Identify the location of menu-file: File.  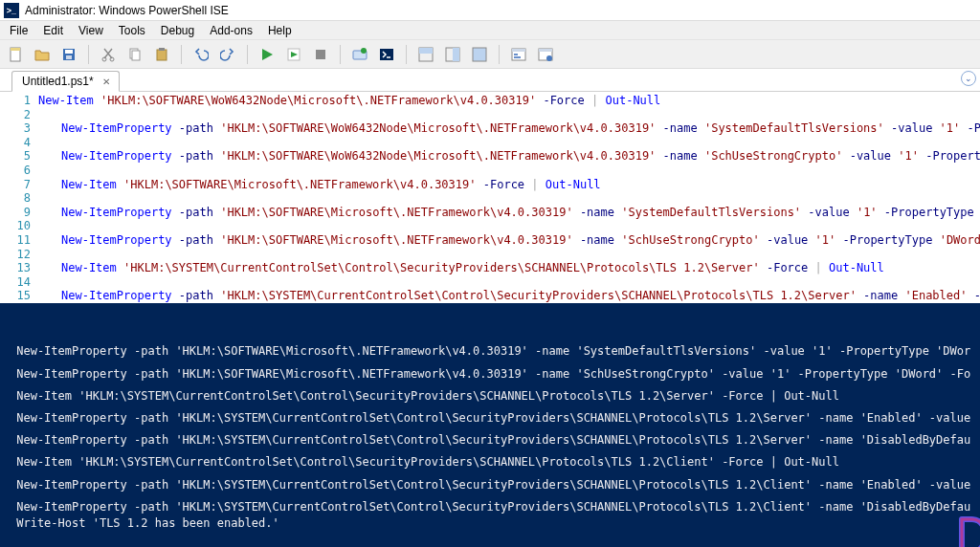
(19, 31).